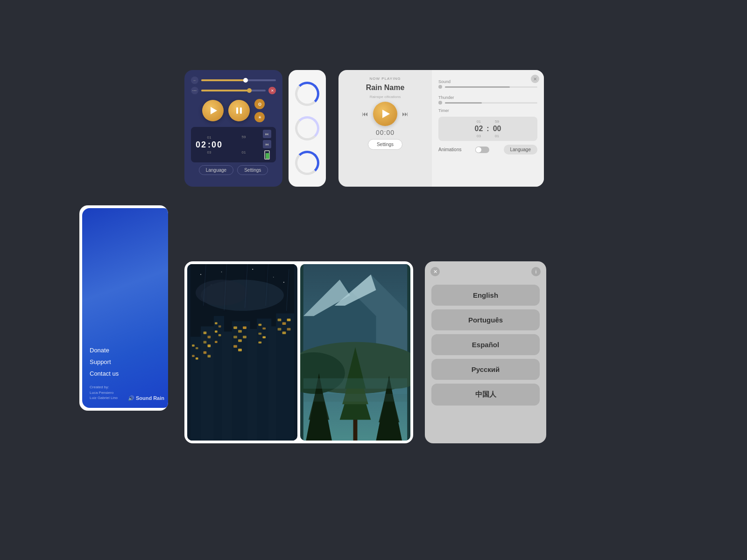 This screenshot has height=560, width=747. Describe the element at coordinates (536, 272) in the screenshot. I see `info-icon: i` at that location.